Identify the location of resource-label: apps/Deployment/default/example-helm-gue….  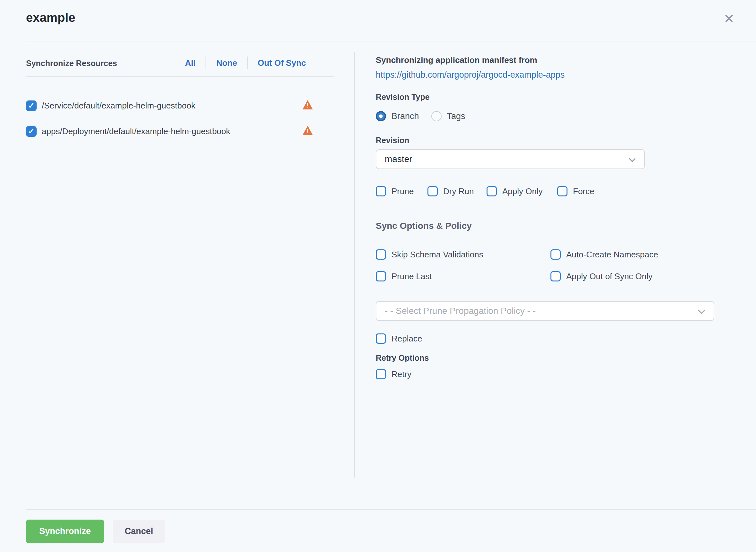
(136, 131).